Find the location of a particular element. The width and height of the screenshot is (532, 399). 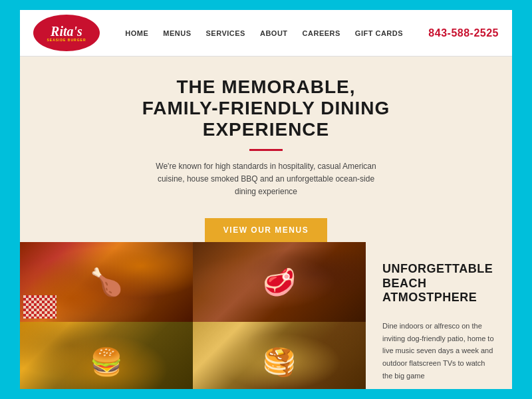

side-title: UNFORGETTABLE BEACH ATMOSTPHERE is located at coordinates (439, 283).